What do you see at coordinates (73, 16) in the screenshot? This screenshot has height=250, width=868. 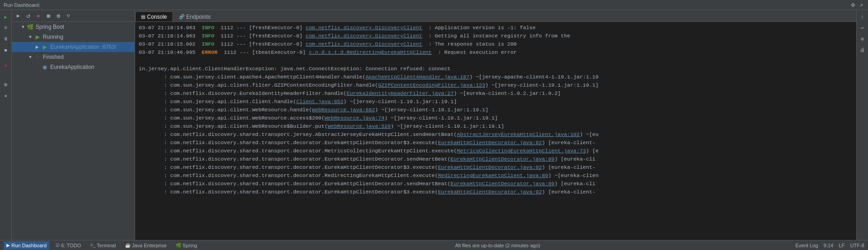 I see `left-toolbar: ▶ ↺ ◾ ▦ ▤ ▽` at bounding box center [73, 16].